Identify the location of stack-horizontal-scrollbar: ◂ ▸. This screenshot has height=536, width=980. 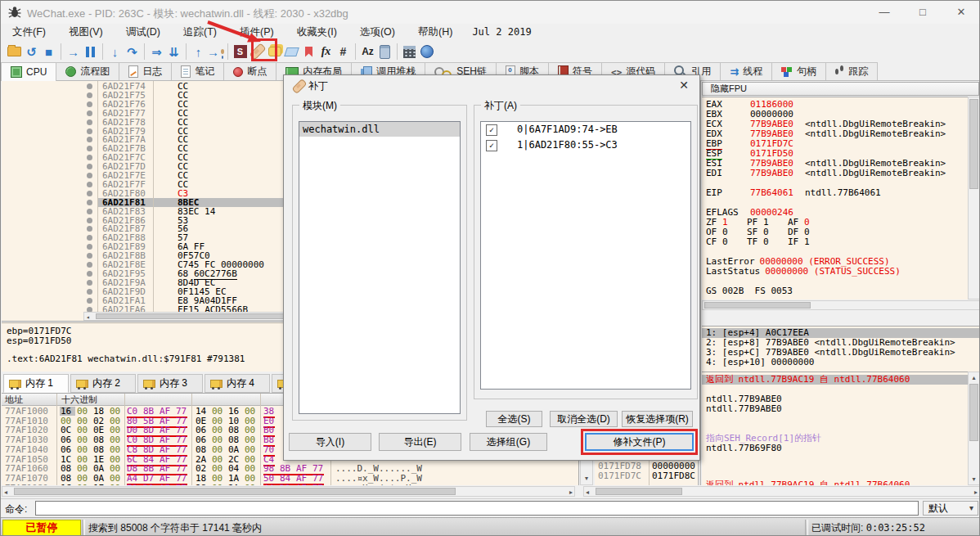
(782, 491).